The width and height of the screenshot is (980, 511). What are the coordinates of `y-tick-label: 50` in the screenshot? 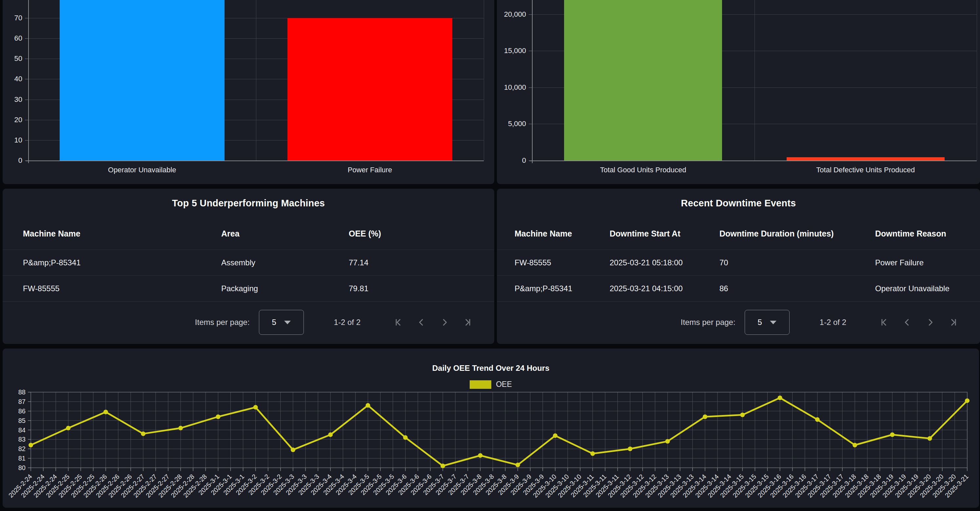 It's located at (13, 59).